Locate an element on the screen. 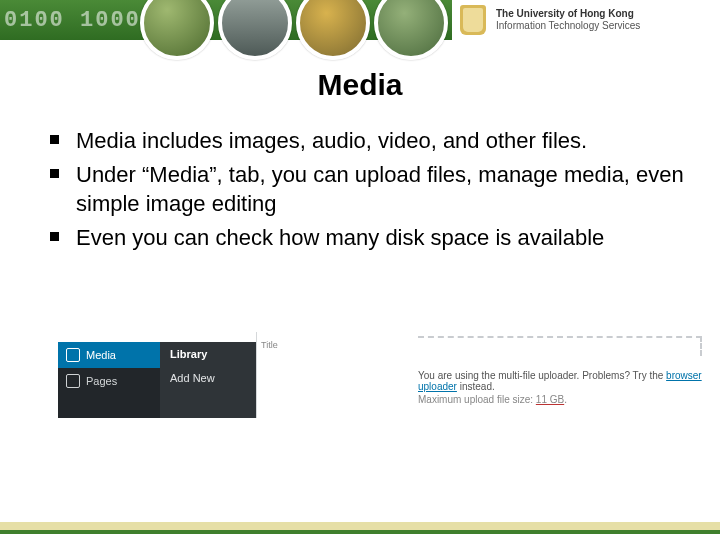  media-icon is located at coordinates (73, 355).